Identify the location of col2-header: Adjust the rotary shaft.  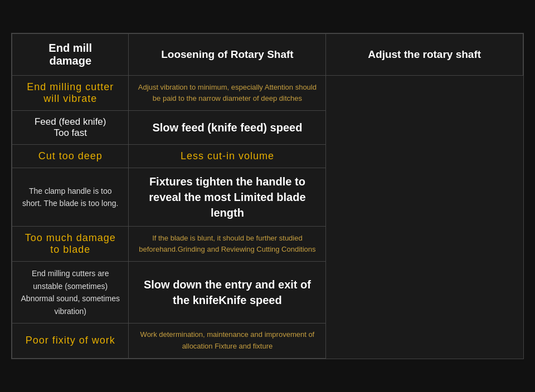
(425, 55).